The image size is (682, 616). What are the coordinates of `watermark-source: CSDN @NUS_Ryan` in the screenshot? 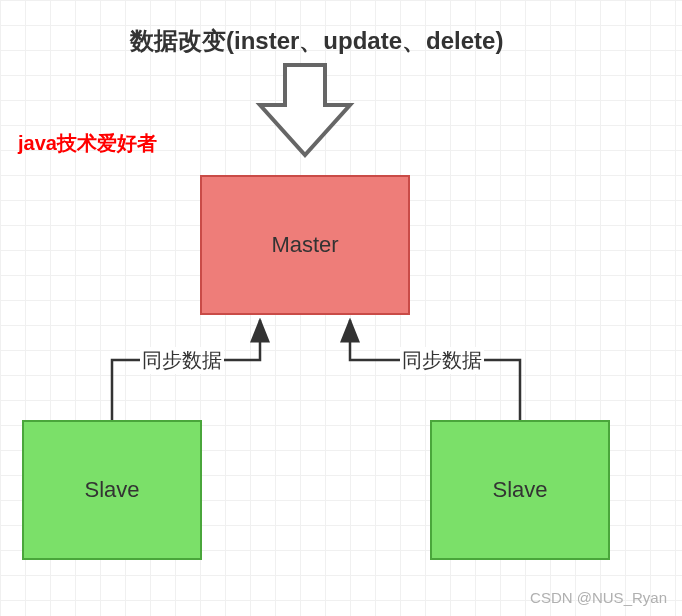 It's located at (598, 598).